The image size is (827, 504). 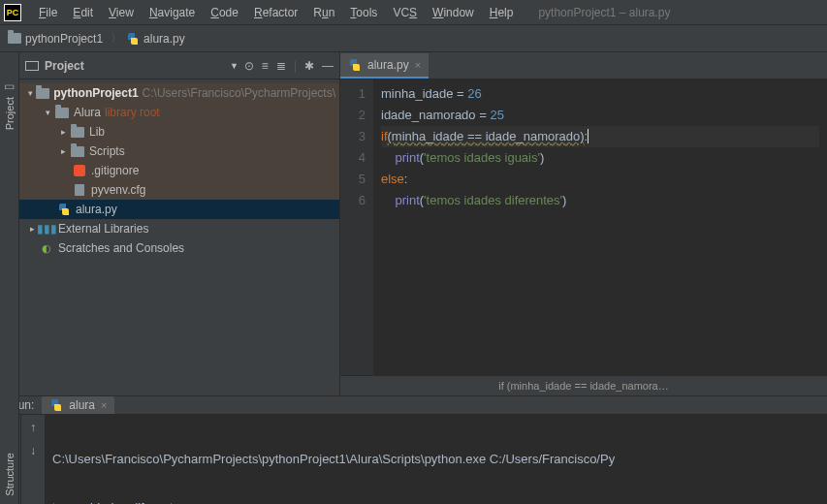 I want to click on editor-breadcrumb: if (minha_idade == idade_namora…, so click(x=584, y=386).